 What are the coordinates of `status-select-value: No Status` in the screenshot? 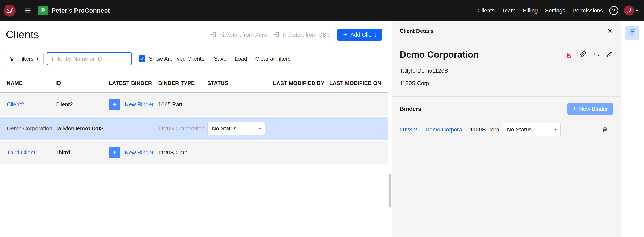 It's located at (224, 129).